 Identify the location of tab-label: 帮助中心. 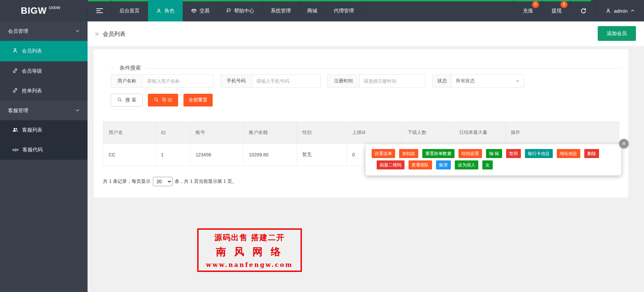
(244, 11).